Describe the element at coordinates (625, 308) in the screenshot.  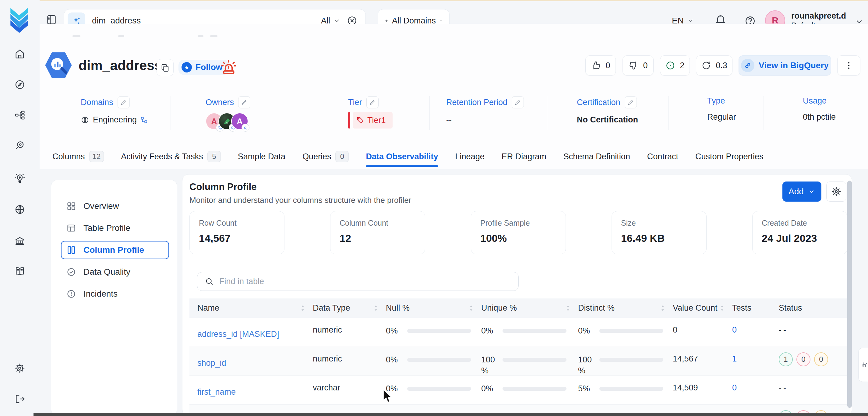
I see `col-header-distinct: Distinct %` at that location.